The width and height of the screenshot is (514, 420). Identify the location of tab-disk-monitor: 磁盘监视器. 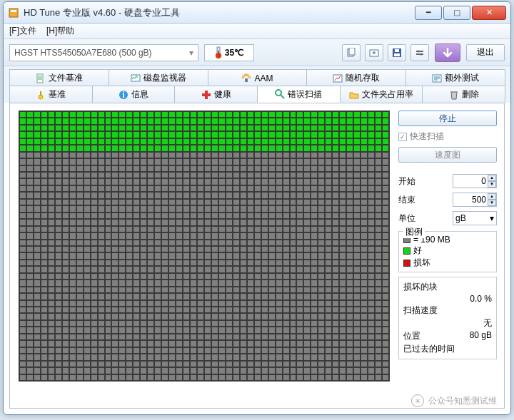
(158, 78).